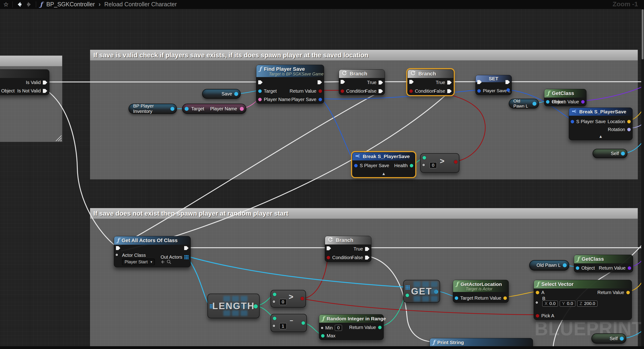 This screenshot has width=644, height=349. I want to click on rotation-pin: Rotation, so click(620, 130).